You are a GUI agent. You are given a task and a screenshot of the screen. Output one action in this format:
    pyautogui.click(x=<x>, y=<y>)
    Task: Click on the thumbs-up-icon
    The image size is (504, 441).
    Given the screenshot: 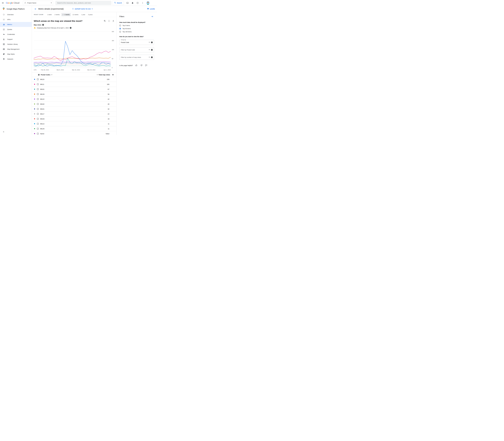 What is the action you would take?
    pyautogui.click(x=136, y=65)
    